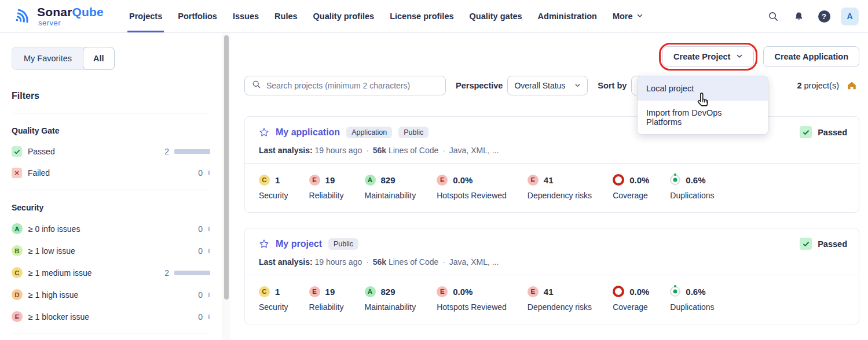  Describe the element at coordinates (308, 132) in the screenshot. I see `project-title-link: My application` at that location.